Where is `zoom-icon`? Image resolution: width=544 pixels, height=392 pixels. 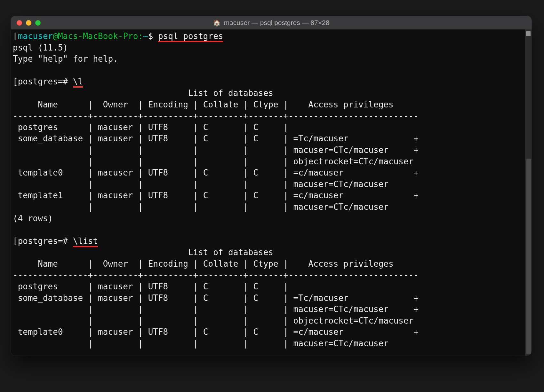 zoom-icon is located at coordinates (38, 23).